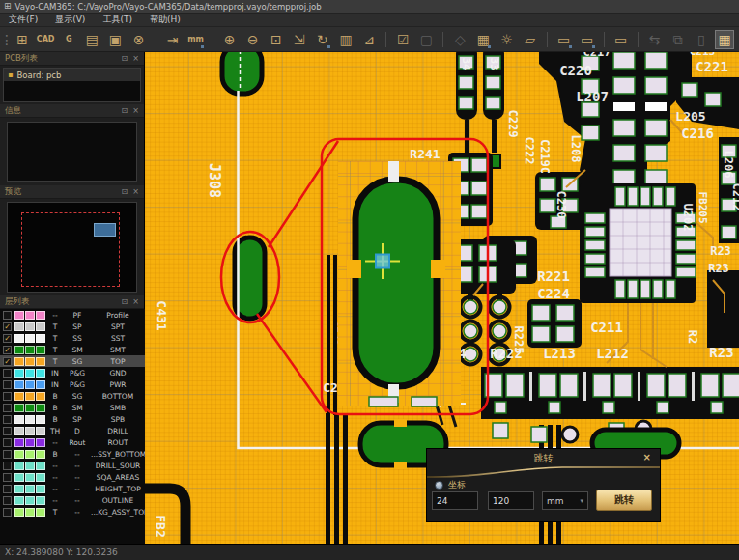 Image resolution: width=739 pixels, height=560 pixels. I want to click on units-mm-button: mm, so click(196, 40).